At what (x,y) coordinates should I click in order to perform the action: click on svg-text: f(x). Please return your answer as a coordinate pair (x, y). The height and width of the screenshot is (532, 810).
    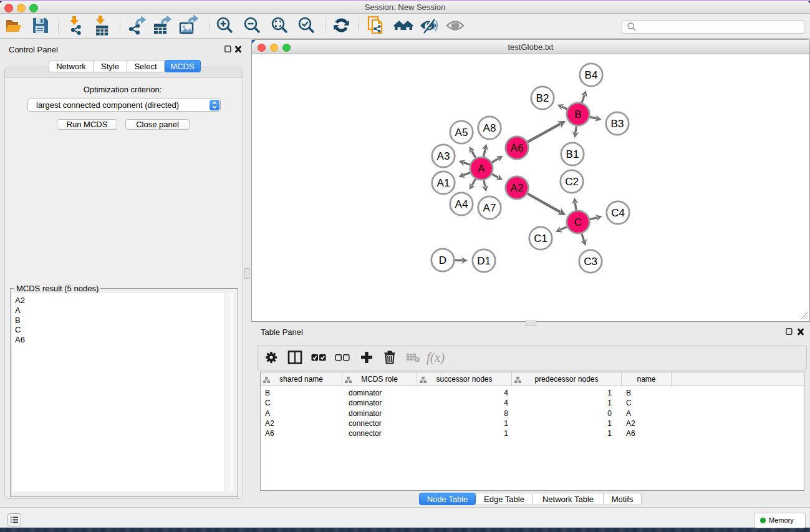
    Looking at the image, I should click on (435, 357).